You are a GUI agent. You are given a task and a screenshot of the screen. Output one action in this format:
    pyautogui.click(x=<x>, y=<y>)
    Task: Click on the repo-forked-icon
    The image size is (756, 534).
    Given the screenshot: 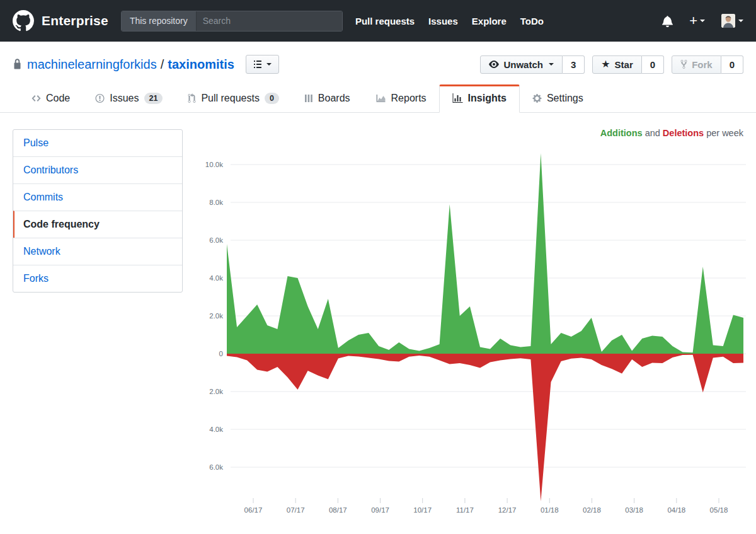 What is the action you would take?
    pyautogui.click(x=684, y=64)
    